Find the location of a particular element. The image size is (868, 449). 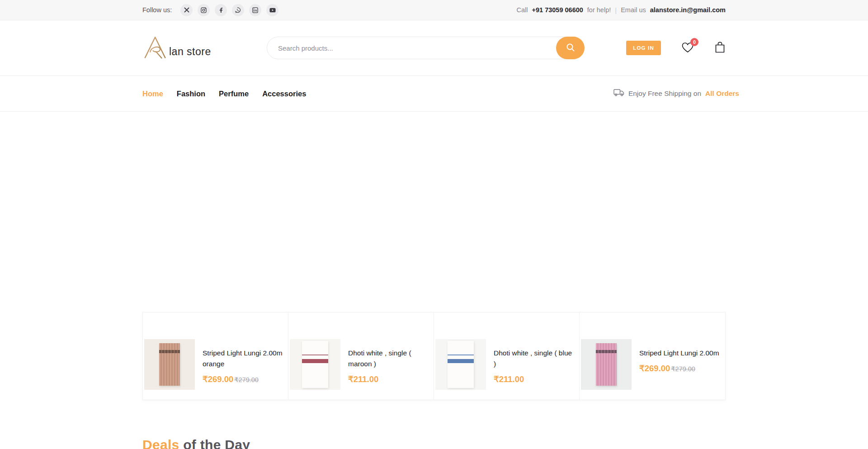

search-icon is located at coordinates (571, 48).